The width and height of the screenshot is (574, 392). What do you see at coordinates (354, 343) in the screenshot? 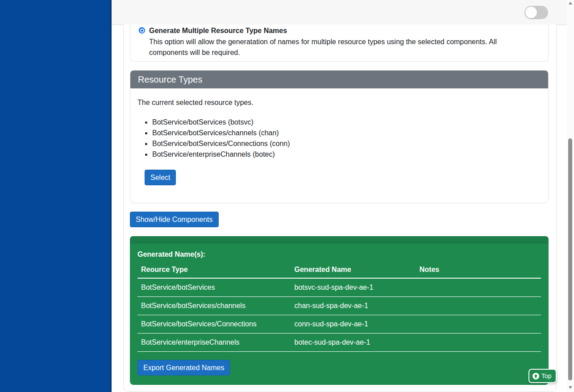
I see `generated-name-cell: botec-sud-spa-dev-ae-1` at bounding box center [354, 343].